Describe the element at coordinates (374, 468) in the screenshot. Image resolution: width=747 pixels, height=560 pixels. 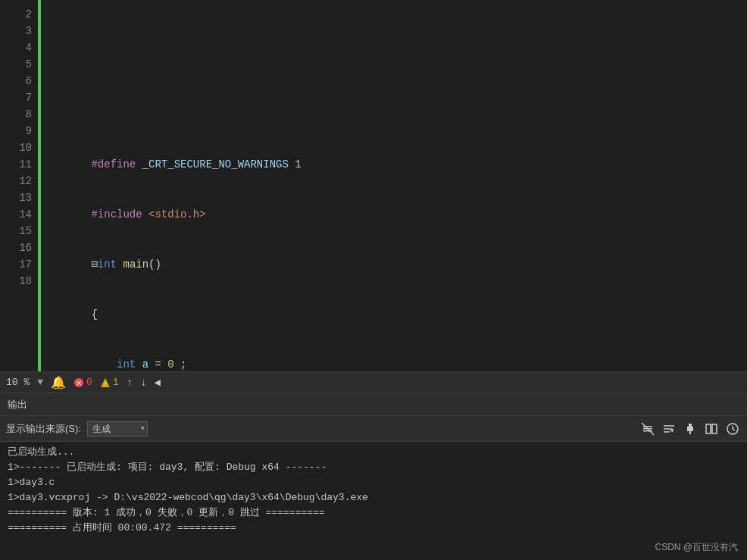
I see `output-line-2: 1>------- 已启动生成: 项目: day3, 配置: Debug x64…` at that location.